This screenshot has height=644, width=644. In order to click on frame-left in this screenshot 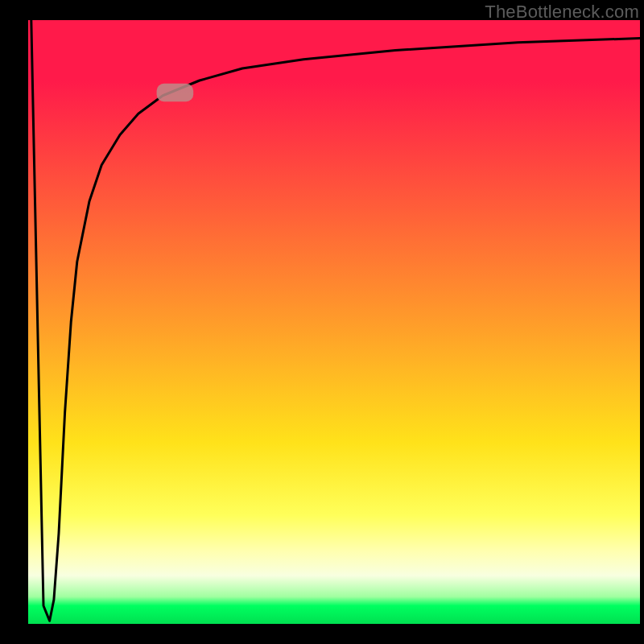, I will do `click(14, 322)`.